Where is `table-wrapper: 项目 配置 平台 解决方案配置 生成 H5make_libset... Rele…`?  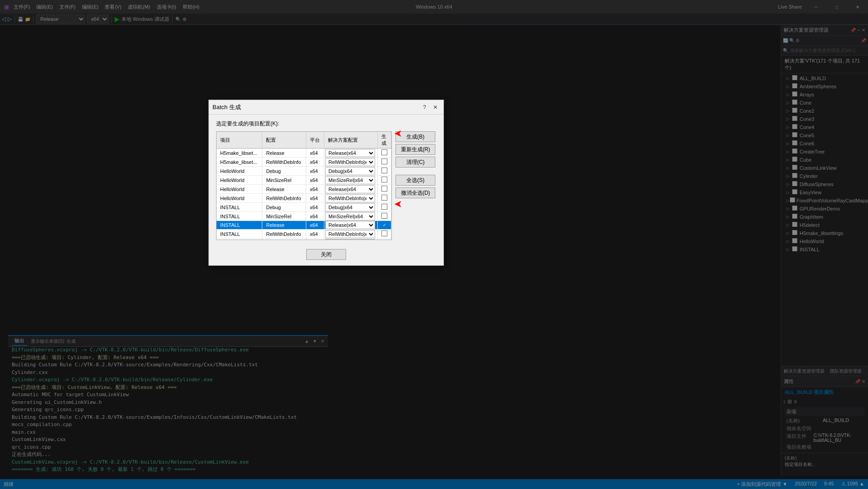
table-wrapper: 项目 配置 平台 解决方案配置 生成 H5make_libset... Rele… is located at coordinates (304, 186).